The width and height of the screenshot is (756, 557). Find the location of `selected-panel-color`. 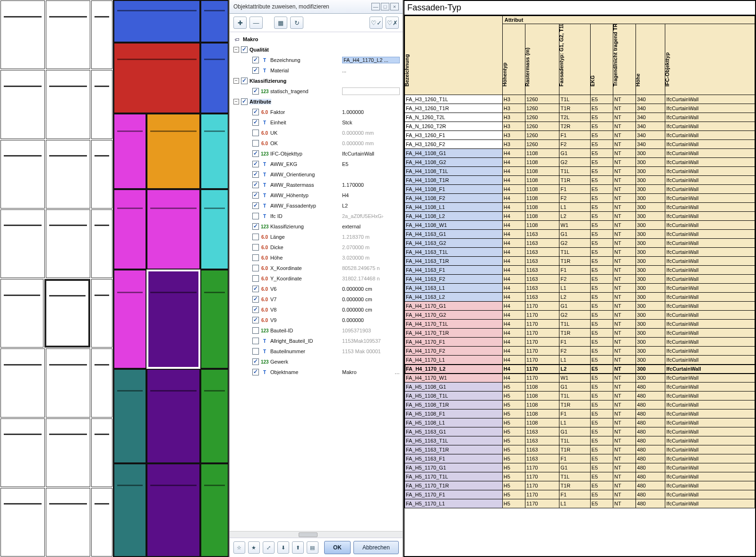

selected-panel-color is located at coordinates (173, 319).